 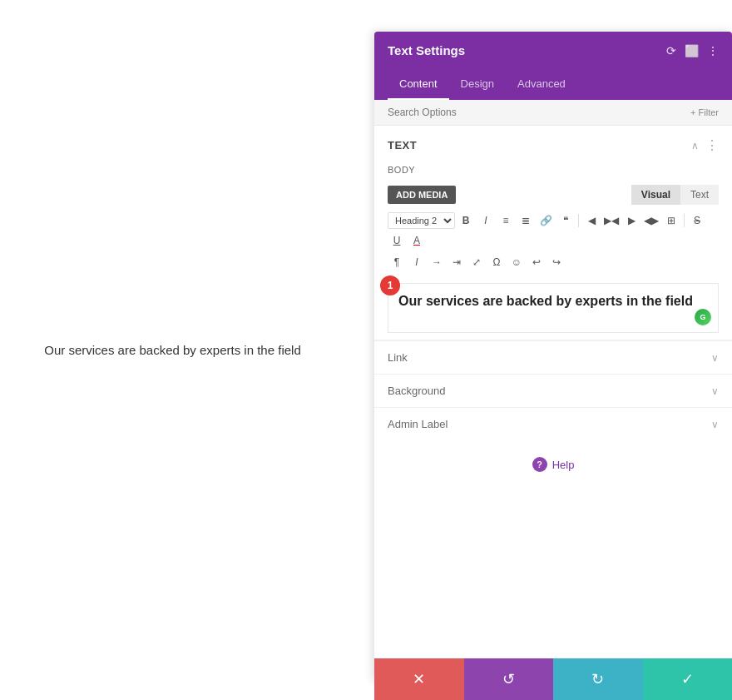 I want to click on align-right-button: ▶, so click(x=631, y=221).